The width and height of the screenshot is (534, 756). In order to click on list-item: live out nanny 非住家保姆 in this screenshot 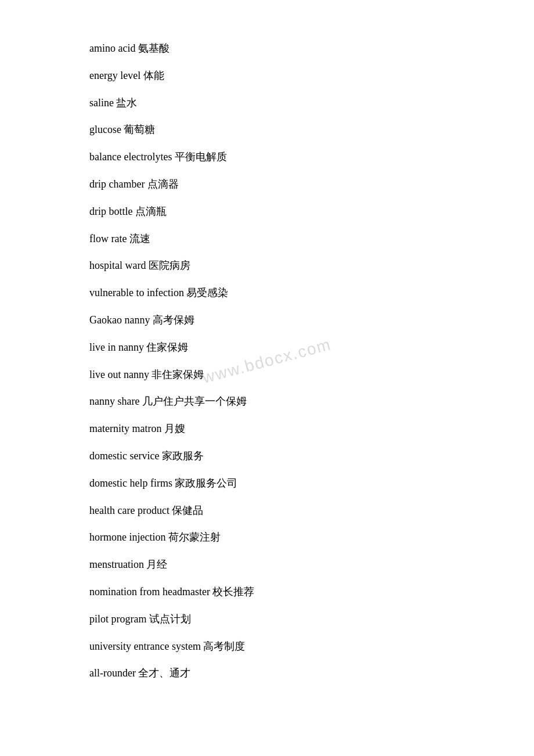, I will do `click(267, 375)`.